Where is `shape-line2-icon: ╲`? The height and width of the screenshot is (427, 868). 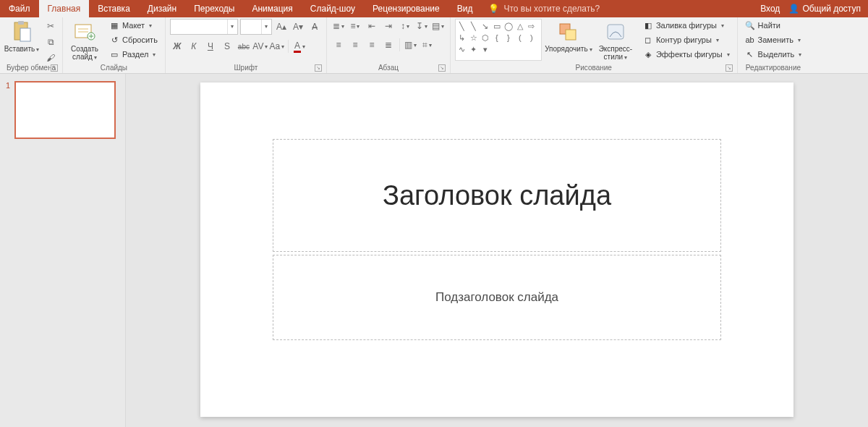
shape-line2-icon: ╲ is located at coordinates (474, 26).